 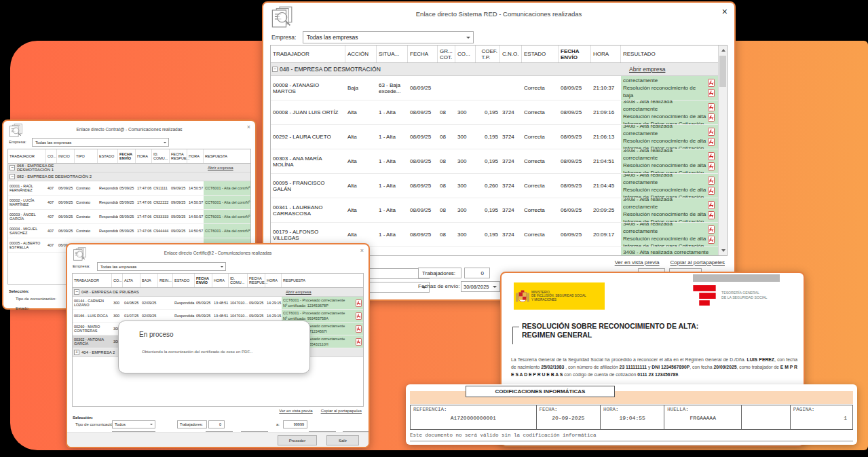 What do you see at coordinates (295, 424) in the screenshot?
I see `trabajadores-hasta-input: 99999` at bounding box center [295, 424].